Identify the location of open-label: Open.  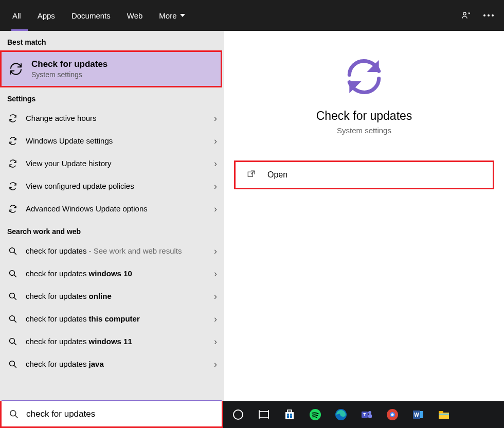
(272, 175).